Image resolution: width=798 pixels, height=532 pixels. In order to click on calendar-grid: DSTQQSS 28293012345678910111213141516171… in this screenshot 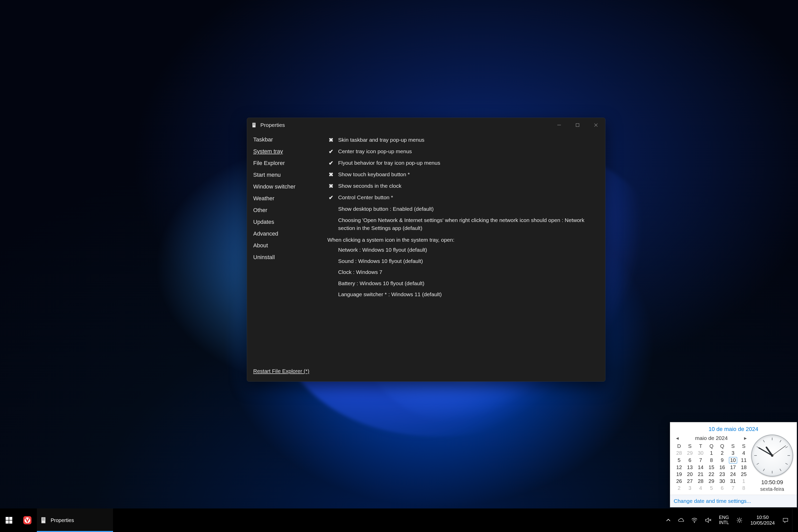, I will do `click(711, 467)`.